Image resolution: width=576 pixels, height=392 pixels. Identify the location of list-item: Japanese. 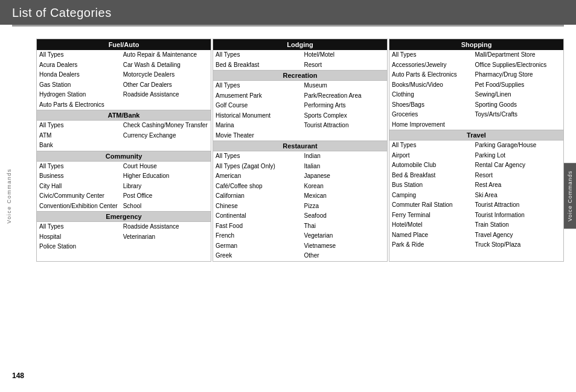
(344, 176).